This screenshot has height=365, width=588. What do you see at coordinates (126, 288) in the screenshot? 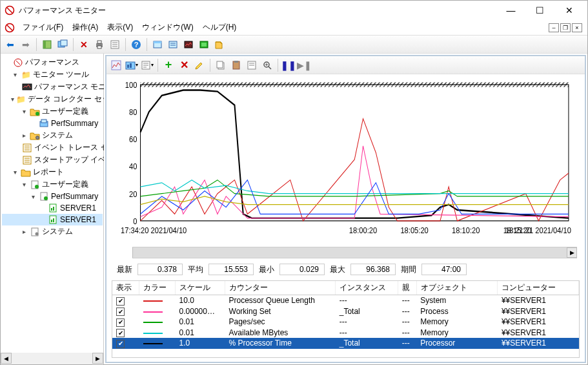
I see `col-show: 表示` at bounding box center [126, 288].